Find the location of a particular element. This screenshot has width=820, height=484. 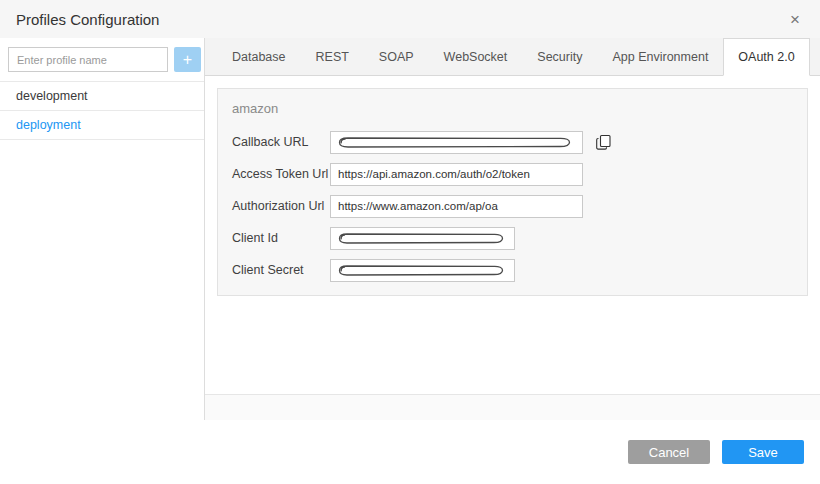

field-row-client-secret: Client Secret is located at coordinates (512, 270).